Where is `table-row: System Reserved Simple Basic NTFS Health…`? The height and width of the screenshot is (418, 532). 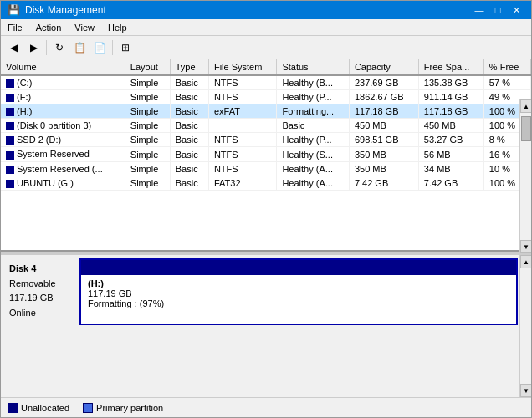
table-row: System Reserved Simple Basic NTFS Health… is located at coordinates (266, 154).